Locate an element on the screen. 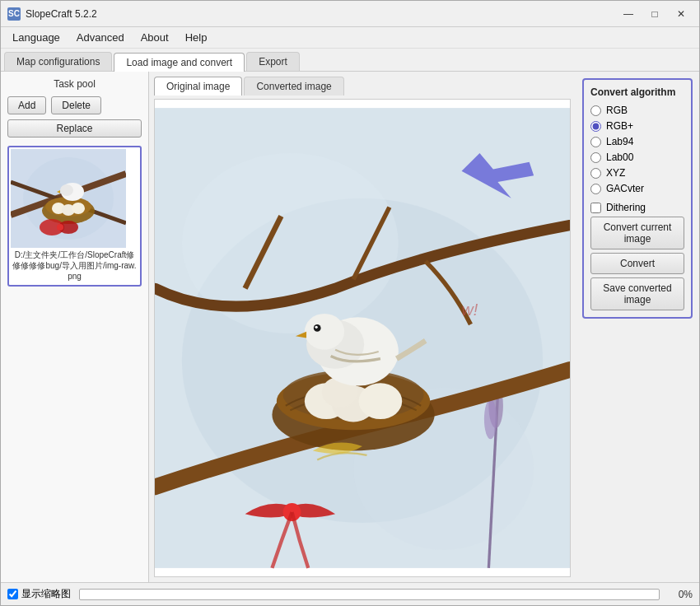  replace-button: Replace is located at coordinates (74, 128).